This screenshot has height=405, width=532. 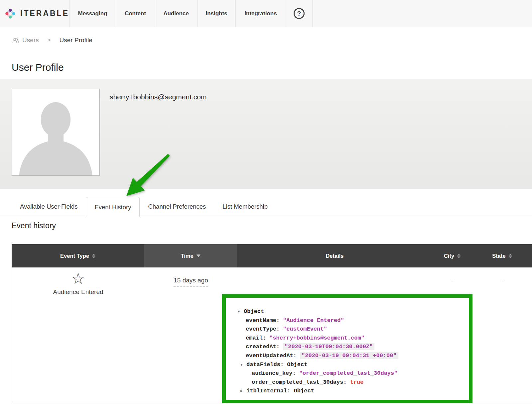 I want to click on users-icon, so click(x=16, y=41).